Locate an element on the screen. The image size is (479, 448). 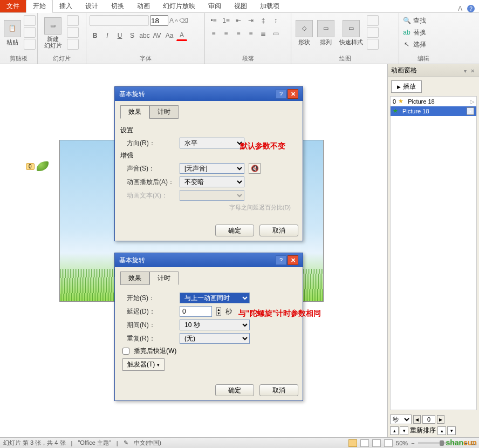
align-left-button: ≡ is located at coordinates (214, 33).